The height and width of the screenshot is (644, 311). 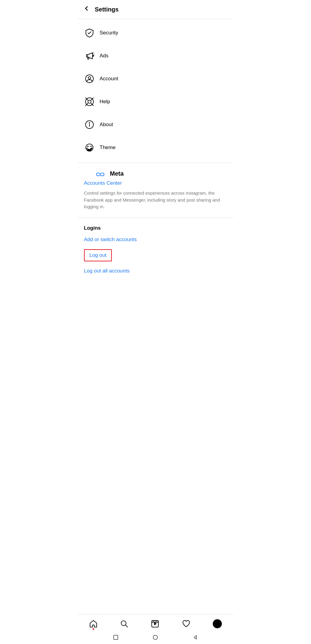 What do you see at coordinates (89, 56) in the screenshot?
I see `megaphone-icon` at bounding box center [89, 56].